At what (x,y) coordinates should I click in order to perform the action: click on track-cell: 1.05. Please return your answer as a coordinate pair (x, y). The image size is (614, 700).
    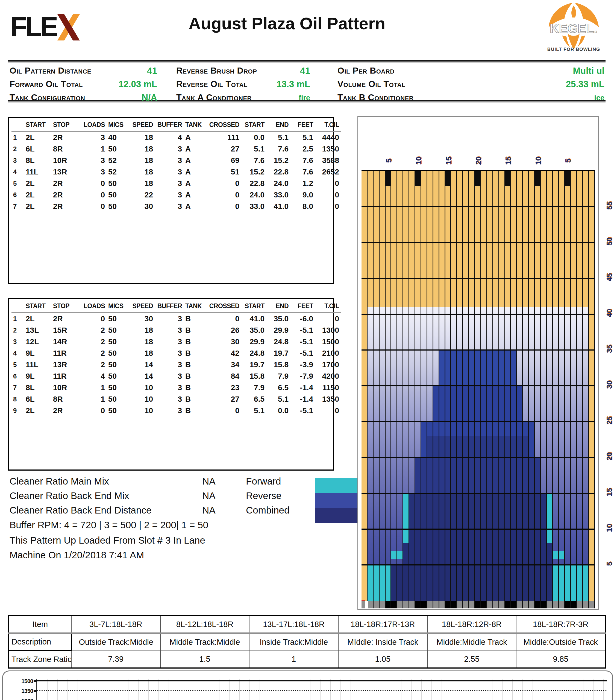
    Looking at the image, I should click on (383, 660).